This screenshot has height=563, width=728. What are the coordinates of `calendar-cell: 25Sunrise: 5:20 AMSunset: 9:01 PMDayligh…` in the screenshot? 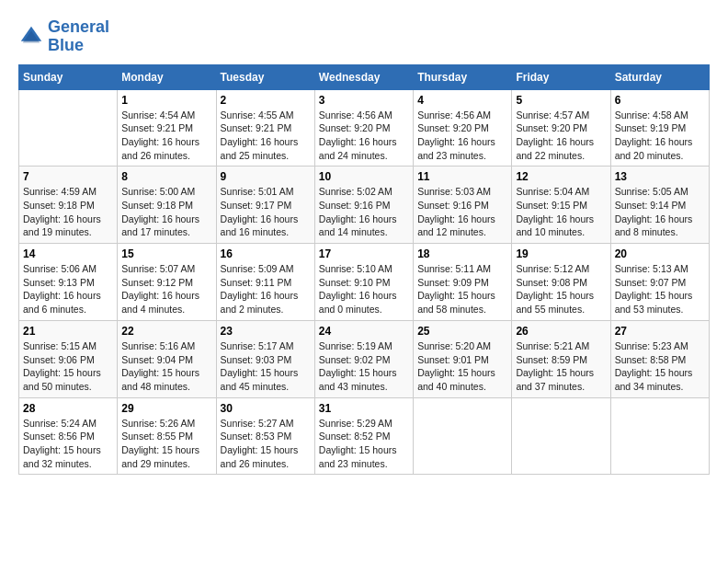 It's located at (463, 359).